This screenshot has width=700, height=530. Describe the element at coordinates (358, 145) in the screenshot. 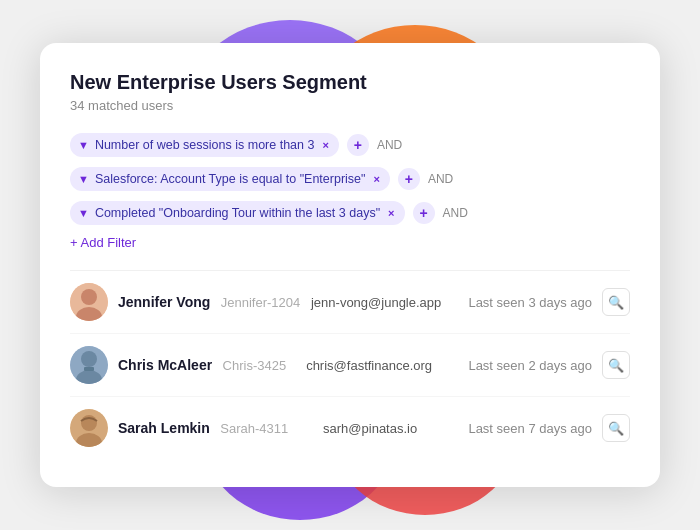

I see `filter-plus-1: +` at that location.